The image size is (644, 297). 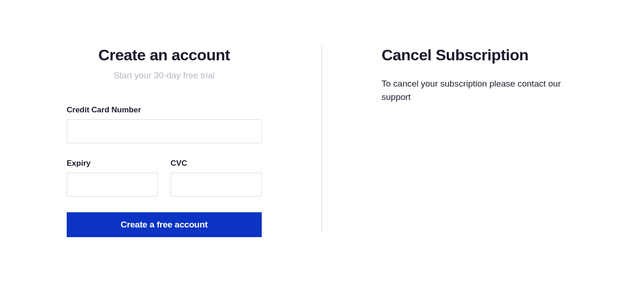 I want to click on cvc-group: CVC, so click(x=216, y=178).